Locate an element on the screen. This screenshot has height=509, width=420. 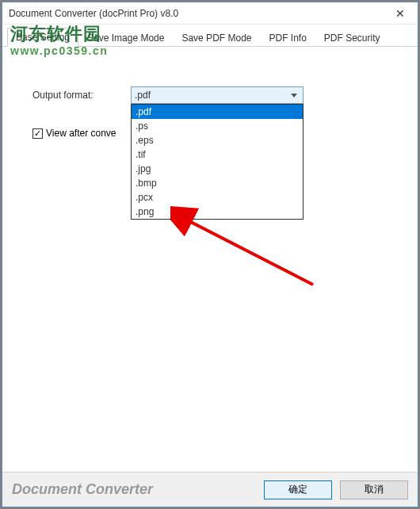
cancel-button: 取消 is located at coordinates (374, 490).